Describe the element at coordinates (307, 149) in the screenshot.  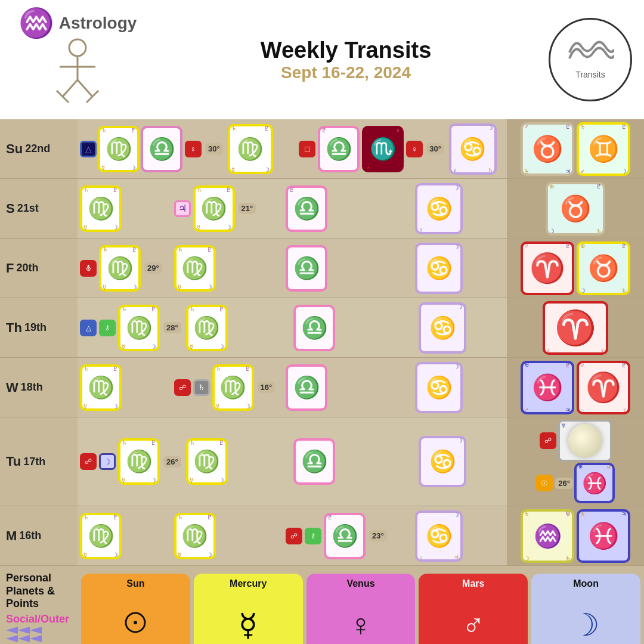
I see `sun-sq-su22: □` at that location.